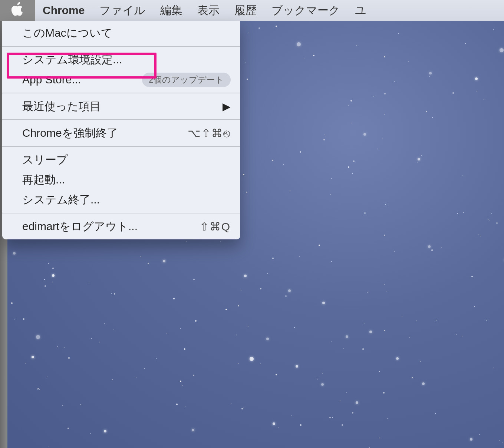 The image size is (504, 448). I want to click on menu-item-label: edimartをログアウト..., so click(80, 227).